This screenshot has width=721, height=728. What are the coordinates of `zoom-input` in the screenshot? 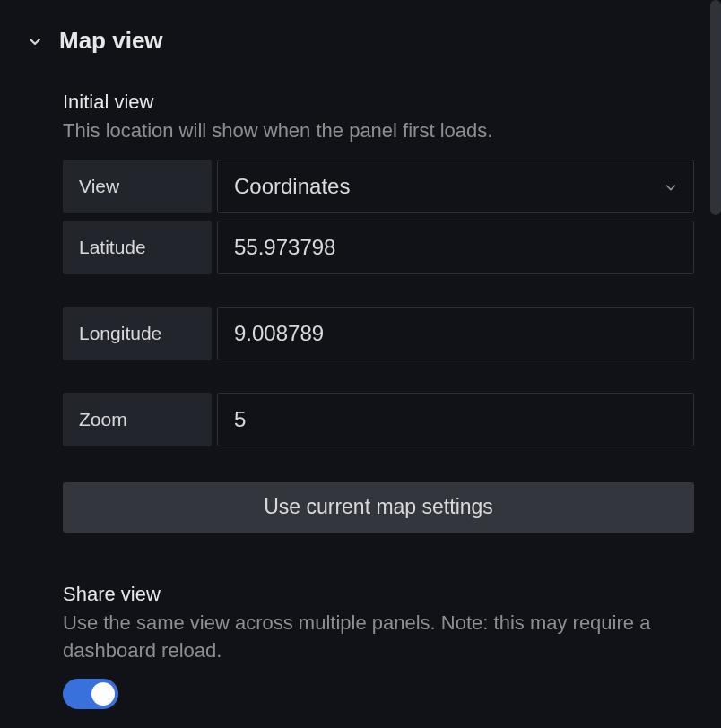 It's located at (456, 420).